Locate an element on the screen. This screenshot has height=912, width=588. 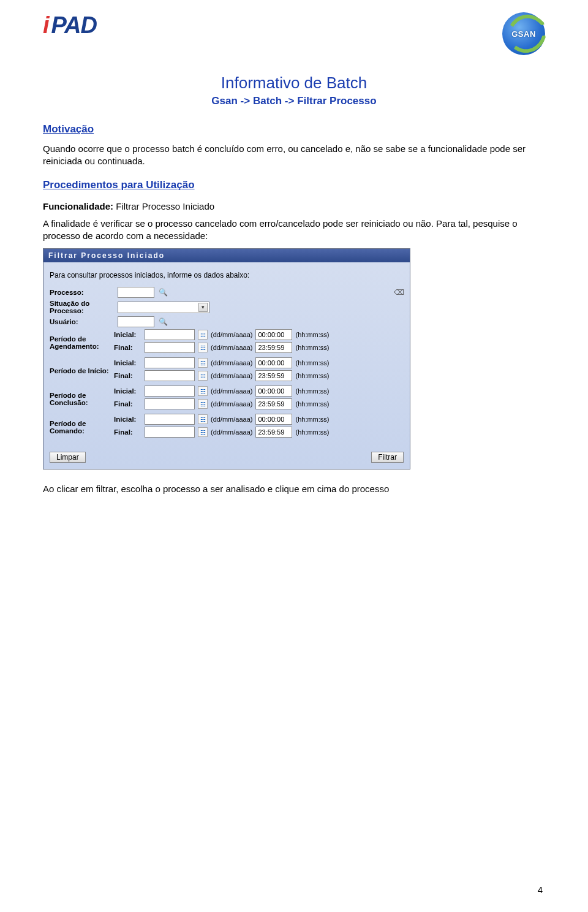
situacao-select: ▾ is located at coordinates (164, 308).